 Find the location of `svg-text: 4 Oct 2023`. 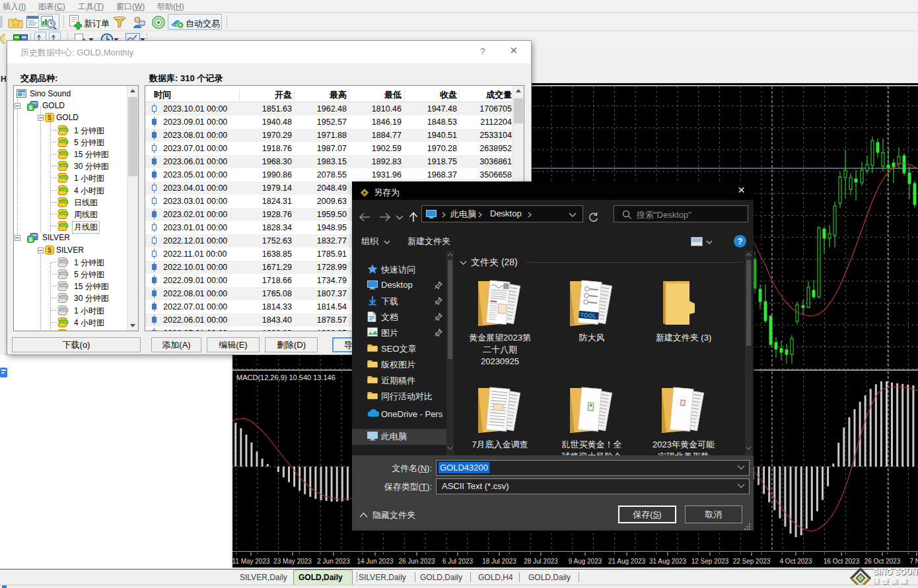

svg-text: 4 Oct 2023 is located at coordinates (796, 561).